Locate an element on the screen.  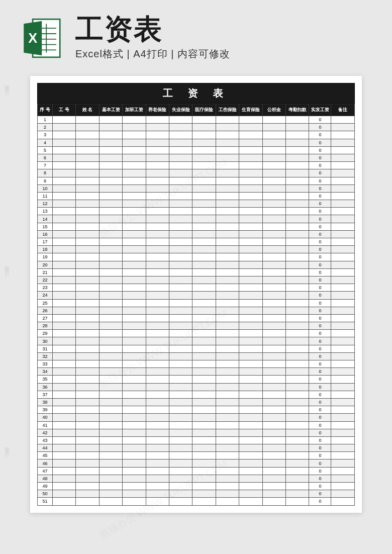
table-cell: 47 is located at coordinates (45, 471).